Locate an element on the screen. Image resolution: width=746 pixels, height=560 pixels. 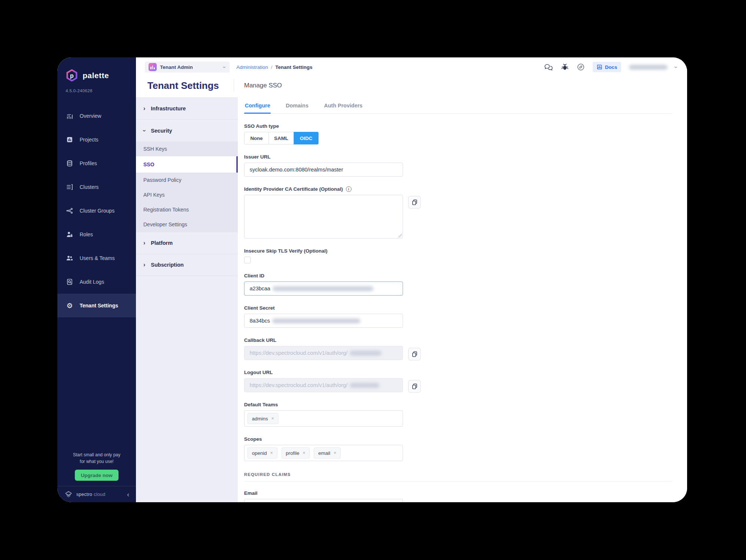
copy-logout-url-button is located at coordinates (414, 386).